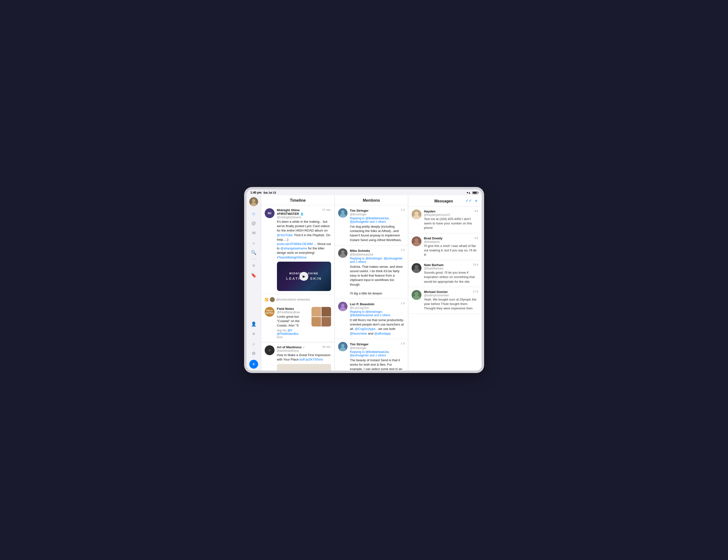  Describe the element at coordinates (254, 344) in the screenshot. I see `sidebar-search3-icon: ⌕` at that location.